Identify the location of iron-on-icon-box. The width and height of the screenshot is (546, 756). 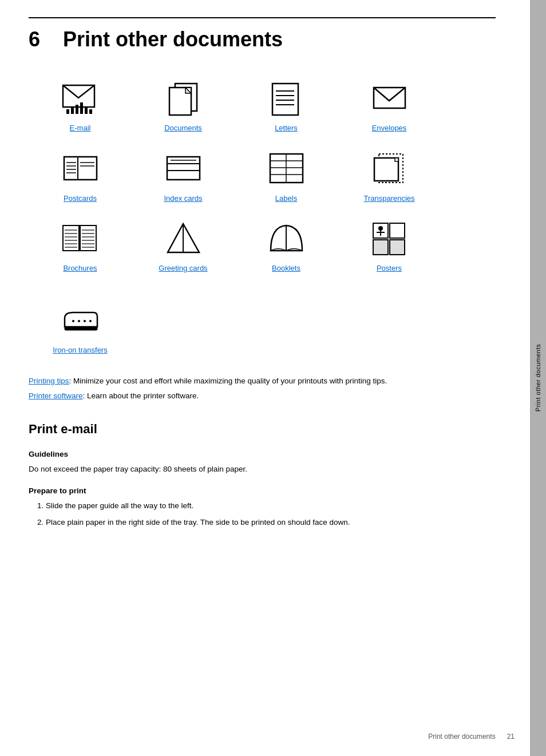
(80, 320).